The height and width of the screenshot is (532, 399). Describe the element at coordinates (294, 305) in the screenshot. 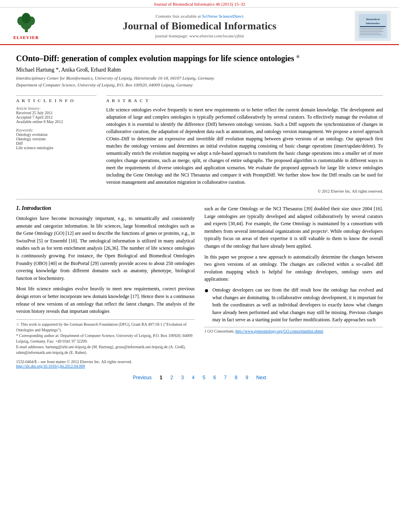

I see `bullet-item-1: ● Ontology developers can see from the d…` at that location.